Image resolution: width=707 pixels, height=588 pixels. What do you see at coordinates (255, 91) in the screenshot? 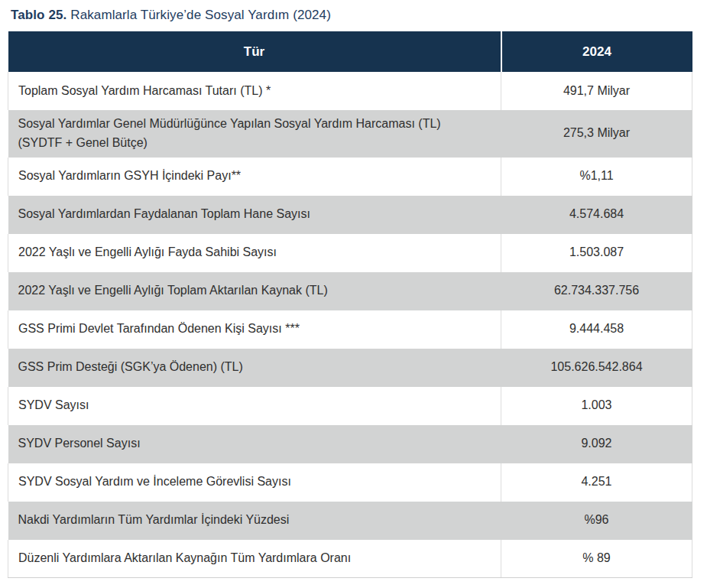
I see `row-label: Toplam Sosyal Yardım Harcaması Tutarı (T…` at bounding box center [255, 91].